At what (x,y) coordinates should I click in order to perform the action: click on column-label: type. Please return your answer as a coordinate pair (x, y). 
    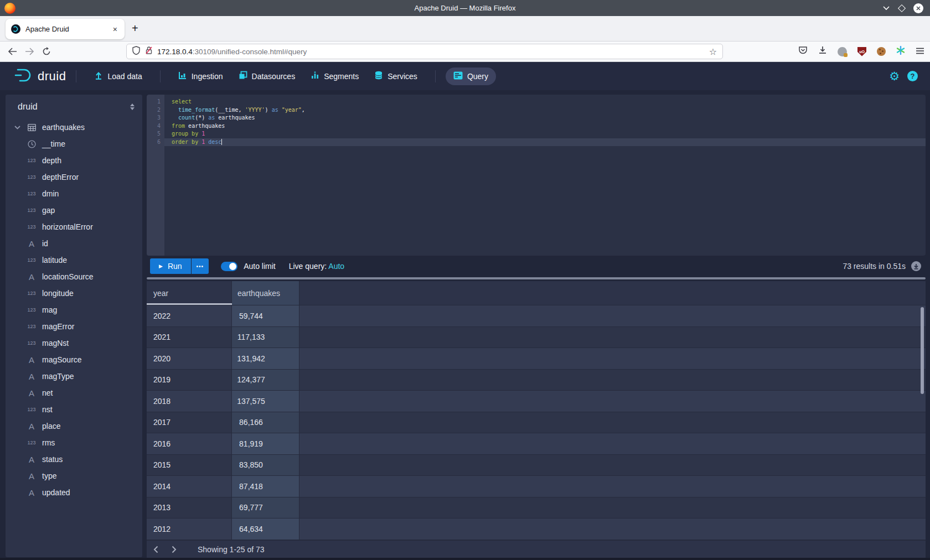
    Looking at the image, I should click on (49, 476).